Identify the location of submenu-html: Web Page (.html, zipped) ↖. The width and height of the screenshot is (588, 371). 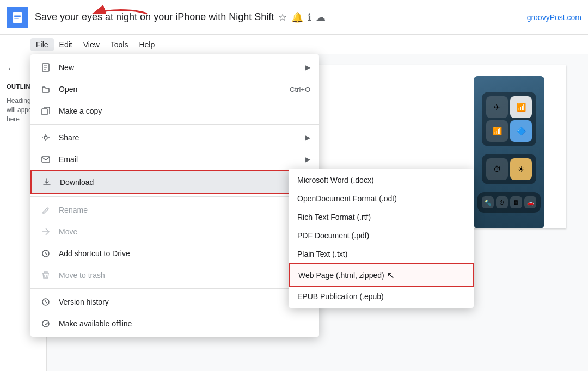
(381, 275).